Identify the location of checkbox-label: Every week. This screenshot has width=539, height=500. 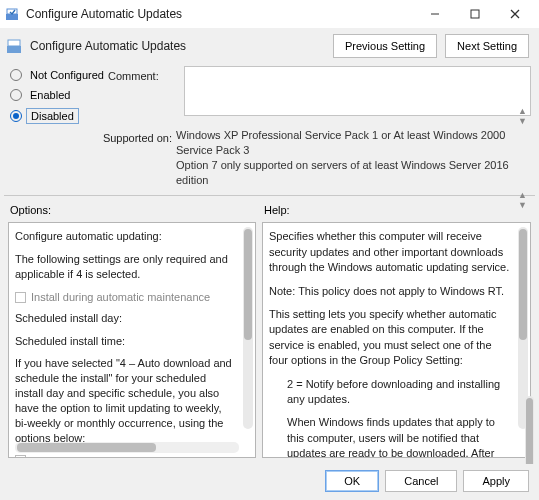
(60, 456).